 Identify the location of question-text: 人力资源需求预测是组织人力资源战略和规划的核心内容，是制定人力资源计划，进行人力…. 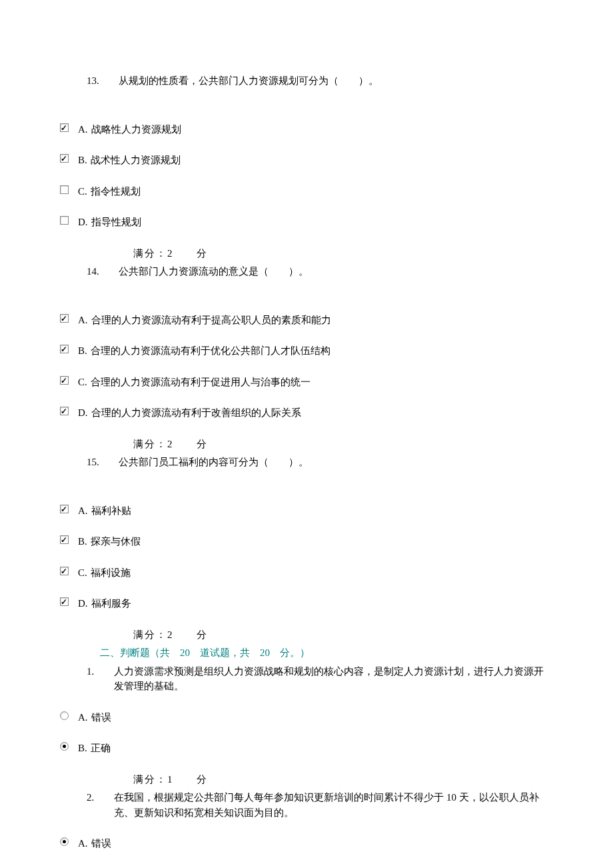
(333, 679).